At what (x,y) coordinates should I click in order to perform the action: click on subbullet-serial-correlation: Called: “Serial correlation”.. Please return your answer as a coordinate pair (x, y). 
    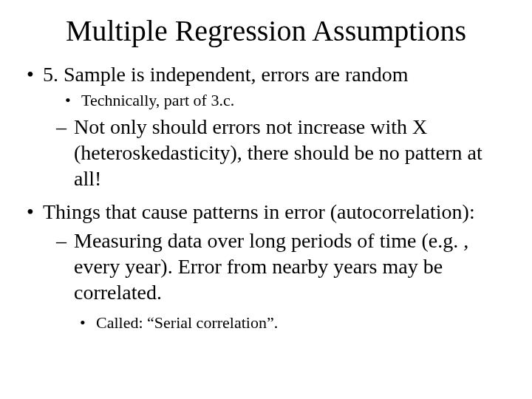
    Looking at the image, I should click on (266, 323).